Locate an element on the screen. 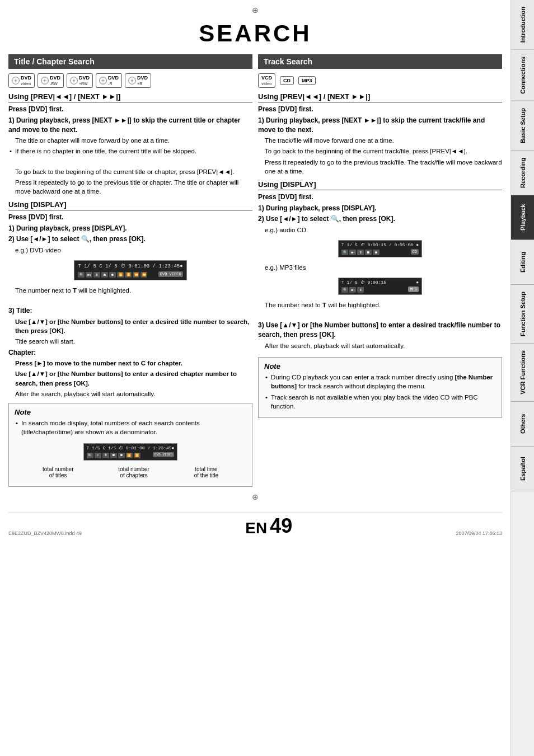 The height and width of the screenshot is (756, 534). sidebar-tab-espanol: Español is located at coordinates (523, 469).